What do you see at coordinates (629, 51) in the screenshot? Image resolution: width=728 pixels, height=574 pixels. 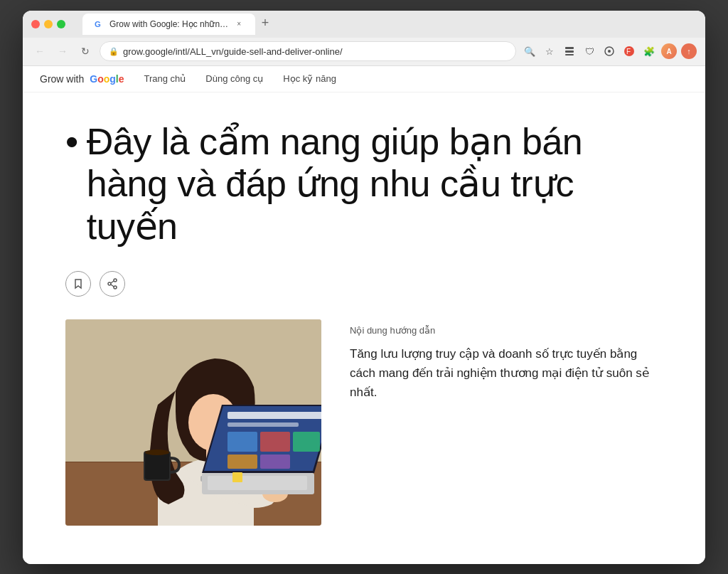 I see `extension1-icon: F` at bounding box center [629, 51].